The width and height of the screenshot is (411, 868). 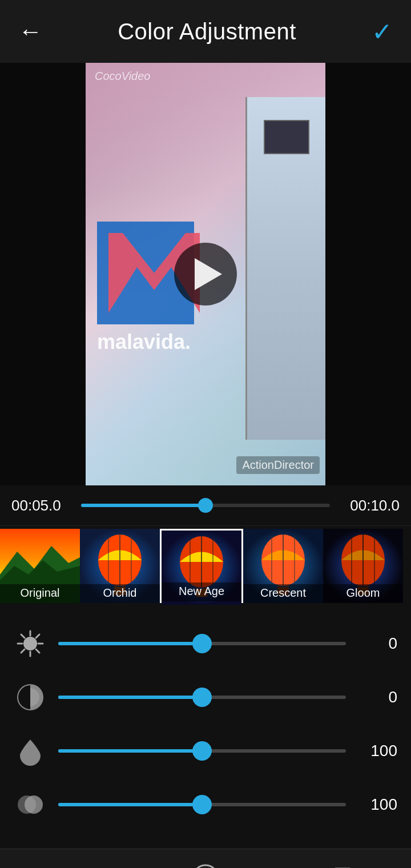 What do you see at coordinates (130, 697) in the screenshot?
I see `contrast-fill` at bounding box center [130, 697].